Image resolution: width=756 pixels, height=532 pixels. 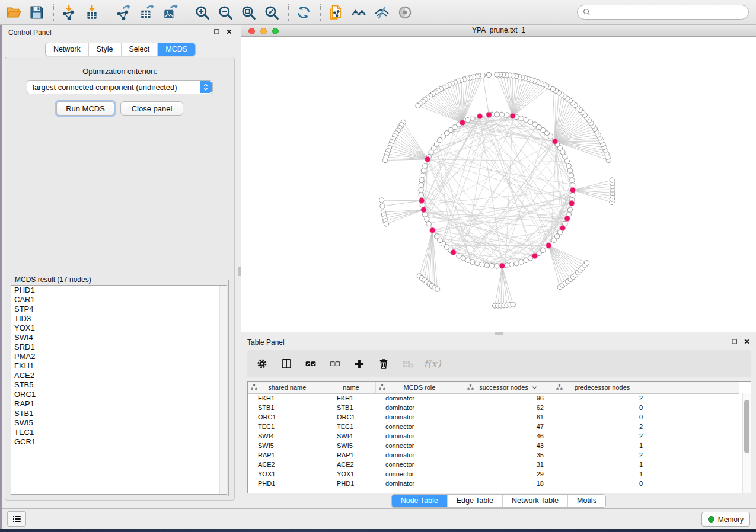 I want to click on tab-select: Select, so click(x=139, y=50).